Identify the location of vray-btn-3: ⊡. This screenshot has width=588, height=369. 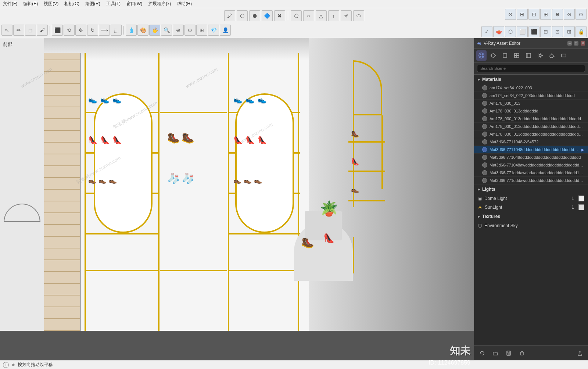
(534, 14).